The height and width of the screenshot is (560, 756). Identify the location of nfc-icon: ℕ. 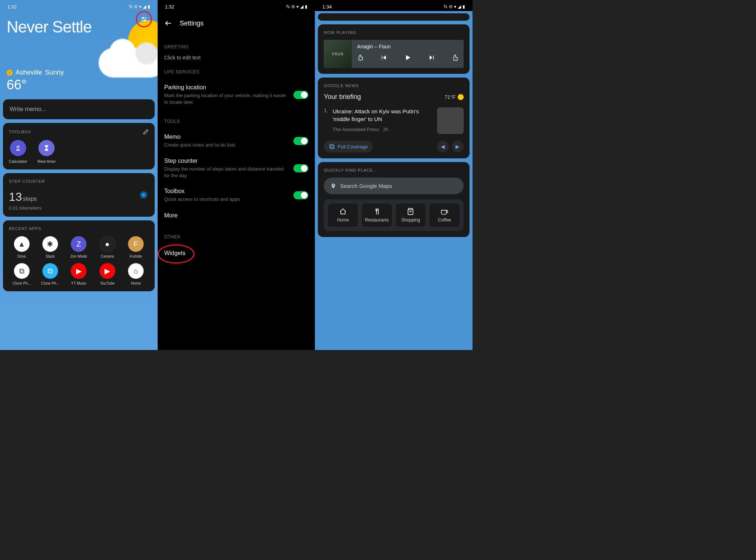
(446, 7).